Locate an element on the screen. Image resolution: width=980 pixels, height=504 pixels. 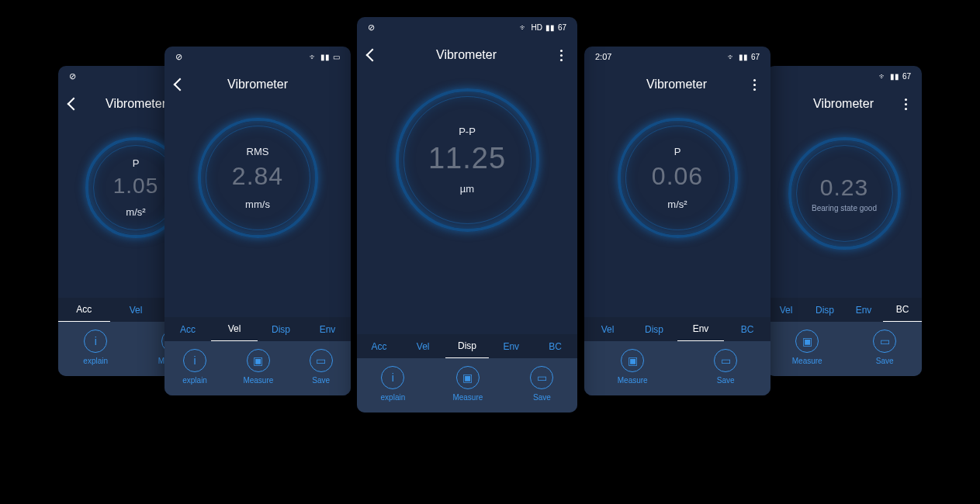
gauge-value: 1.05 is located at coordinates (137, 186).